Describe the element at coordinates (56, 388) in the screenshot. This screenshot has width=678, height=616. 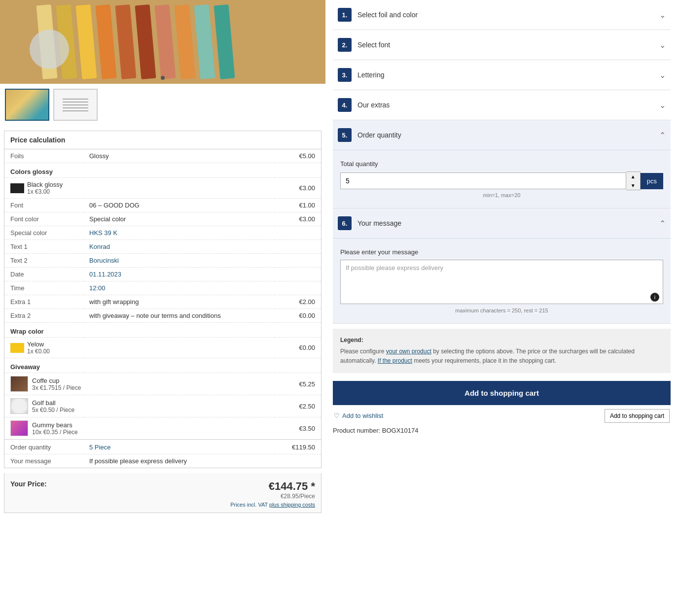
I see `giveaway-qty: 3x €1.7515 / Piece` at that location.